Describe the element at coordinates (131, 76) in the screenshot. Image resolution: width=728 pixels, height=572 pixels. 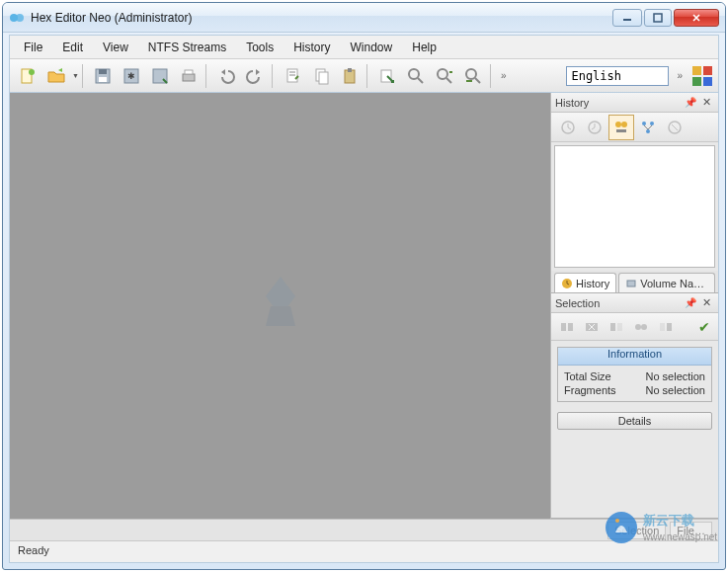
I see `save-all-button: ✱` at that location.